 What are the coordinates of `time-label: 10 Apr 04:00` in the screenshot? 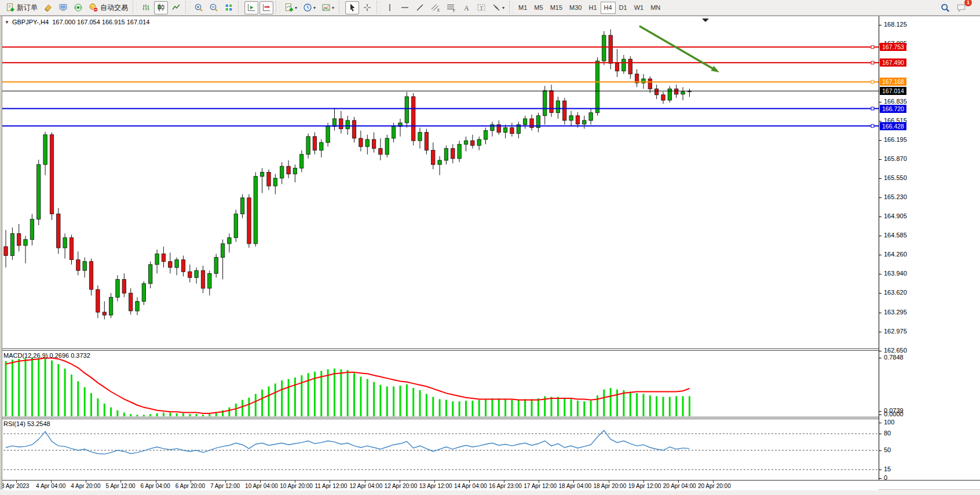 It's located at (262, 486).